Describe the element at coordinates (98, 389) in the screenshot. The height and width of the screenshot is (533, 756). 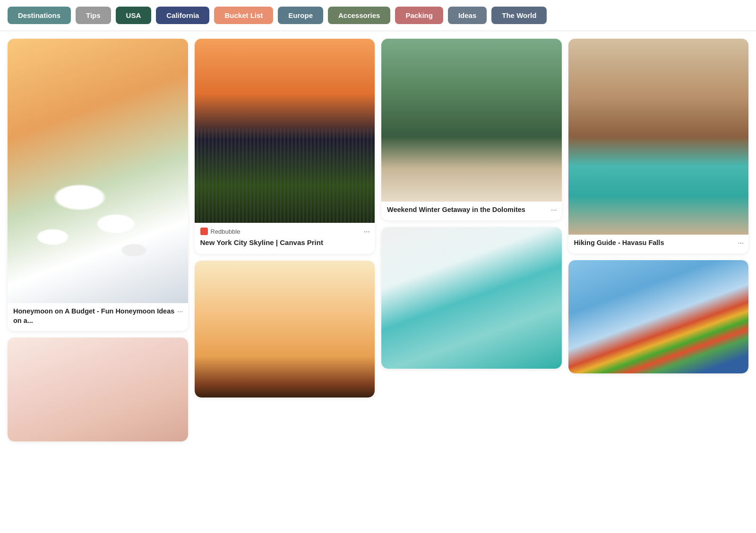
I see `pin-luggage-image` at that location.